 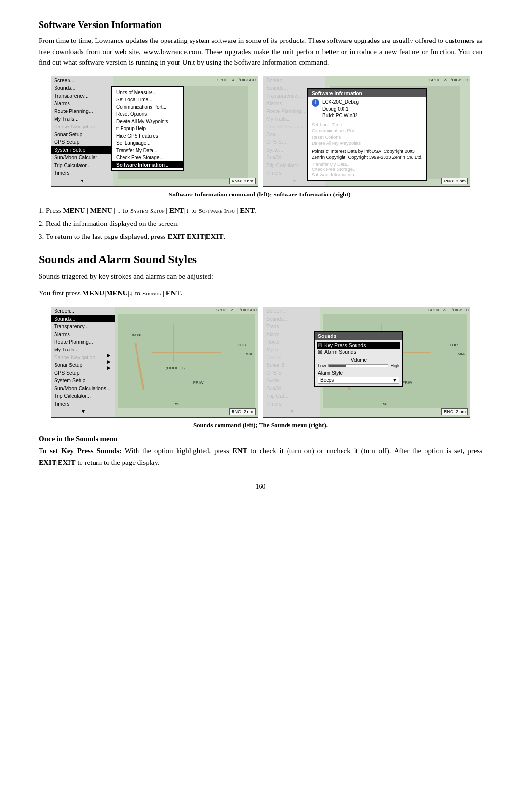 What do you see at coordinates (260, 293) in the screenshot?
I see `section2-body2: You first press MENU|MENU|↓ to Sounds | …` at bounding box center [260, 293].